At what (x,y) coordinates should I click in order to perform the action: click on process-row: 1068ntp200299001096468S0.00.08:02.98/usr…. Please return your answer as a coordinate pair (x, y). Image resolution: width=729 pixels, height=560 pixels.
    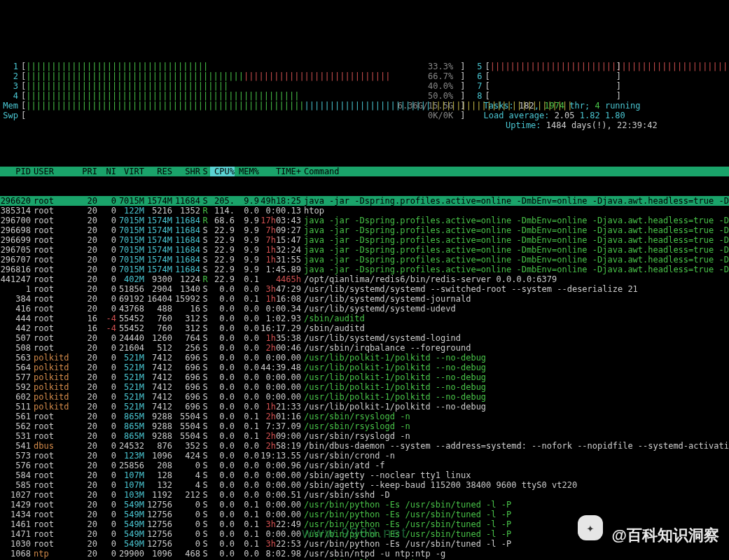
    Looking at the image, I should click on (364, 554).